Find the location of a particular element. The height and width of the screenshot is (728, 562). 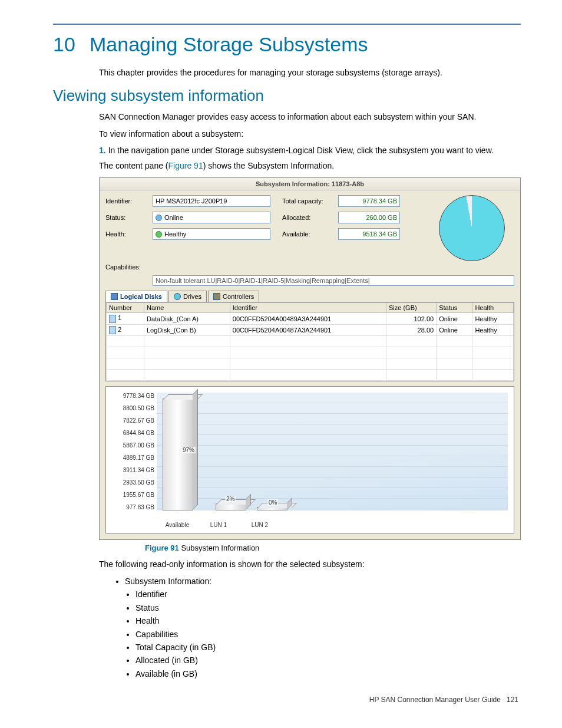

bar-lun2 is located at coordinates (272, 509).